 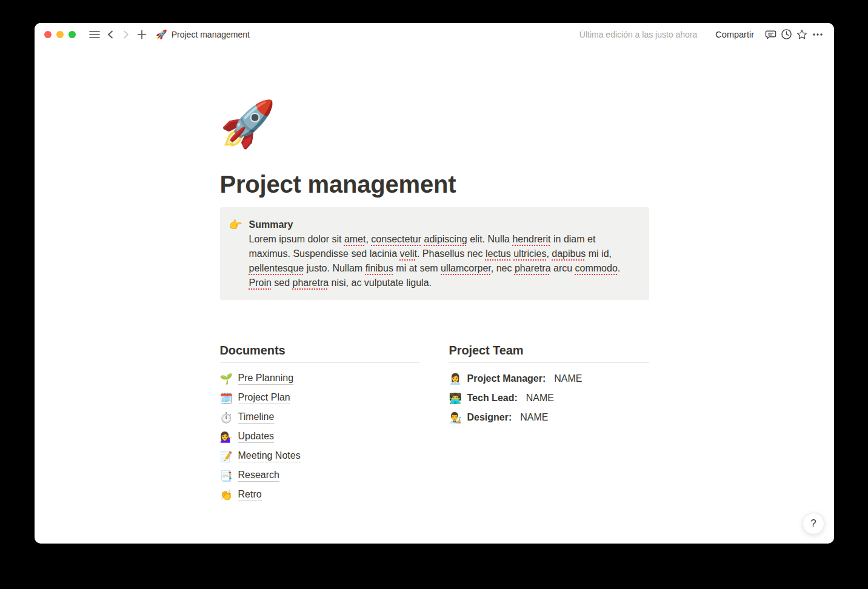 What do you see at coordinates (794, 35) in the screenshot?
I see `titlebar-actions` at bounding box center [794, 35].